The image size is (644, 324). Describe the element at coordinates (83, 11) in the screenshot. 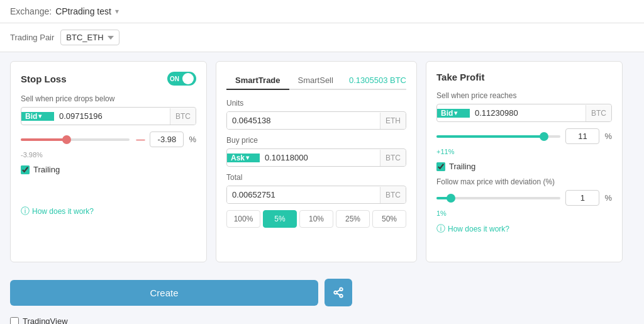

I see `exchange-value: CPtrading test` at that location.